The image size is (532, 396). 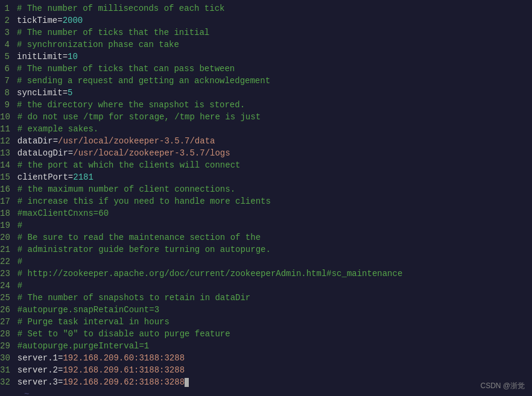 I want to click on line-number-32: 32, so click(x=8, y=382).